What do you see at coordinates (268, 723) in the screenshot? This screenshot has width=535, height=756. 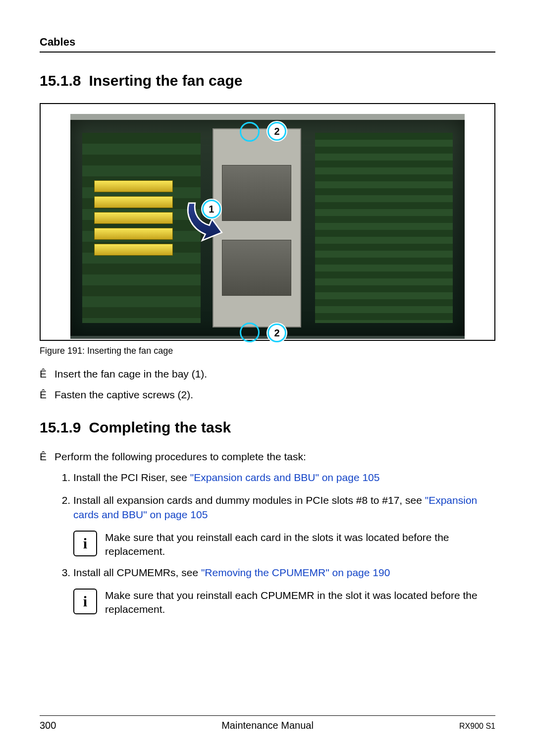 I see `page-footer: 300 Maintenance Manual RX900 S1` at bounding box center [268, 723].